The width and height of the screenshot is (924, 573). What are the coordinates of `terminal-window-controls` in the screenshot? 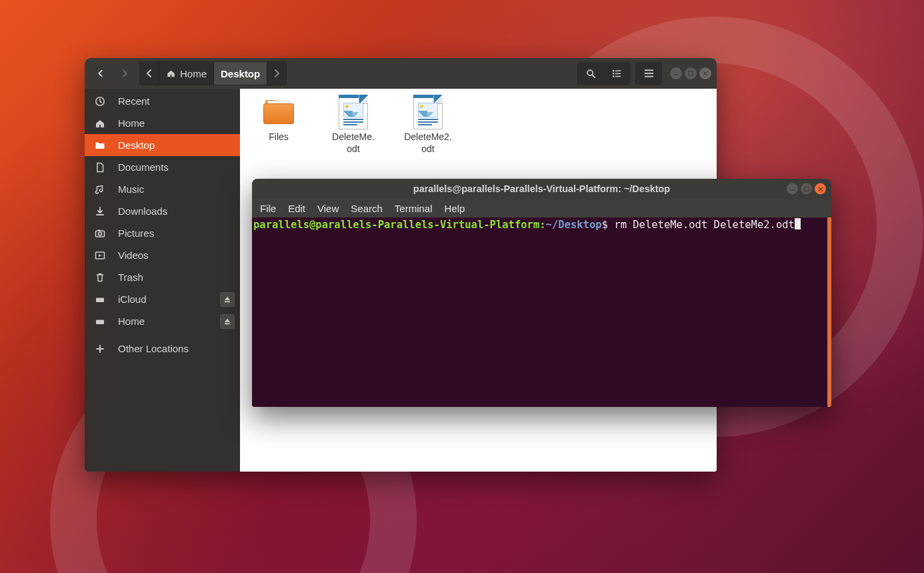 It's located at (807, 189).